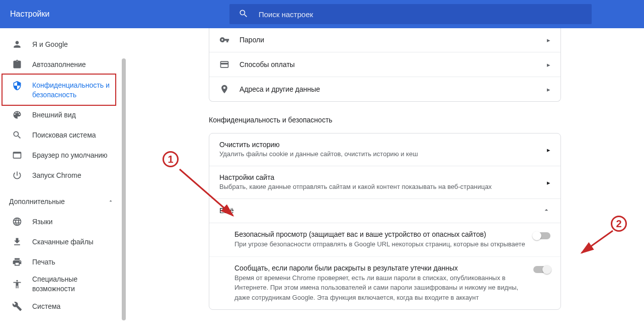 This screenshot has height=334, width=644. What do you see at coordinates (63, 202) in the screenshot?
I see `sidebar-section-advanced: Дополнительные` at bounding box center [63, 202].